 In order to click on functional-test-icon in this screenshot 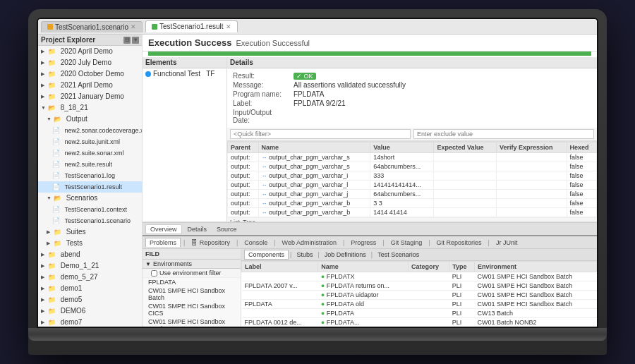, I will do `click(148, 74)`.